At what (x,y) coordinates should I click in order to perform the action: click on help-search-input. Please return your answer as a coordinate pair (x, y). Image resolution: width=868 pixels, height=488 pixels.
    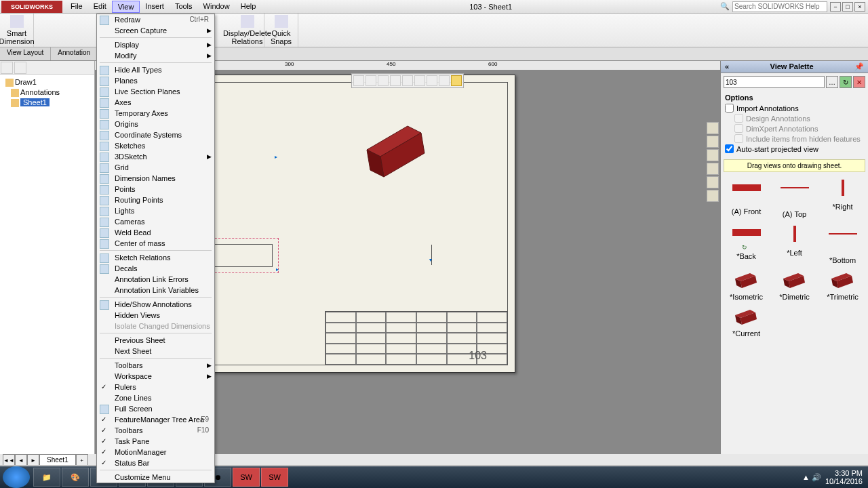
    Looking at the image, I should click on (780, 7).